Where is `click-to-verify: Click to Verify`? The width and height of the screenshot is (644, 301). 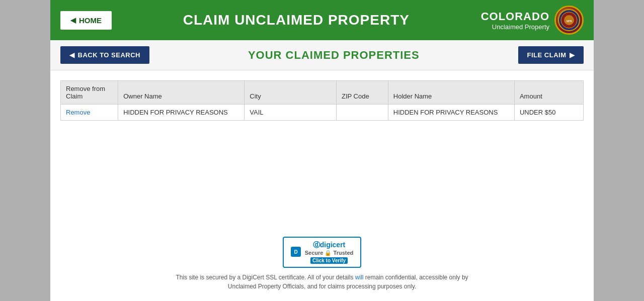 click-to-verify: Click to Verify is located at coordinates (329, 260).